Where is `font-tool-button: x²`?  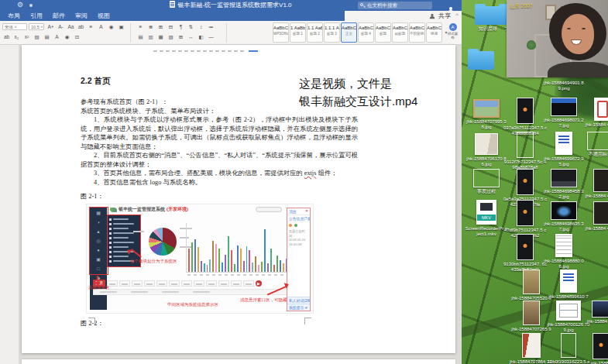
font-tool-button: x² is located at coordinates (26, 37).